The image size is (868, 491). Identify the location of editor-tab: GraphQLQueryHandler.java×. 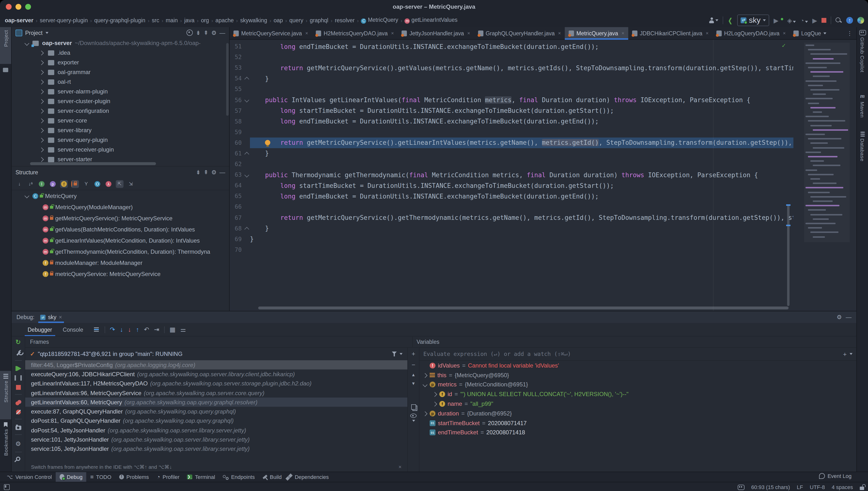
(519, 33).